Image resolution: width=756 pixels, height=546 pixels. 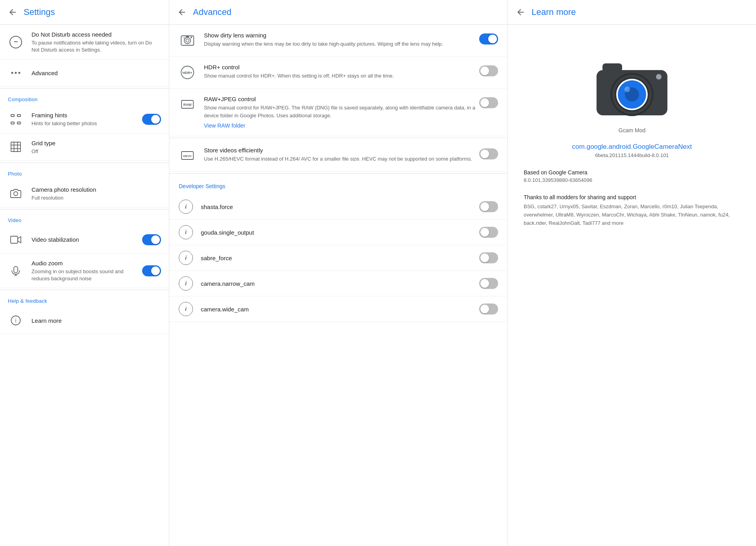 What do you see at coordinates (186, 309) in the screenshot?
I see `wide-info-icon: i` at bounding box center [186, 309].